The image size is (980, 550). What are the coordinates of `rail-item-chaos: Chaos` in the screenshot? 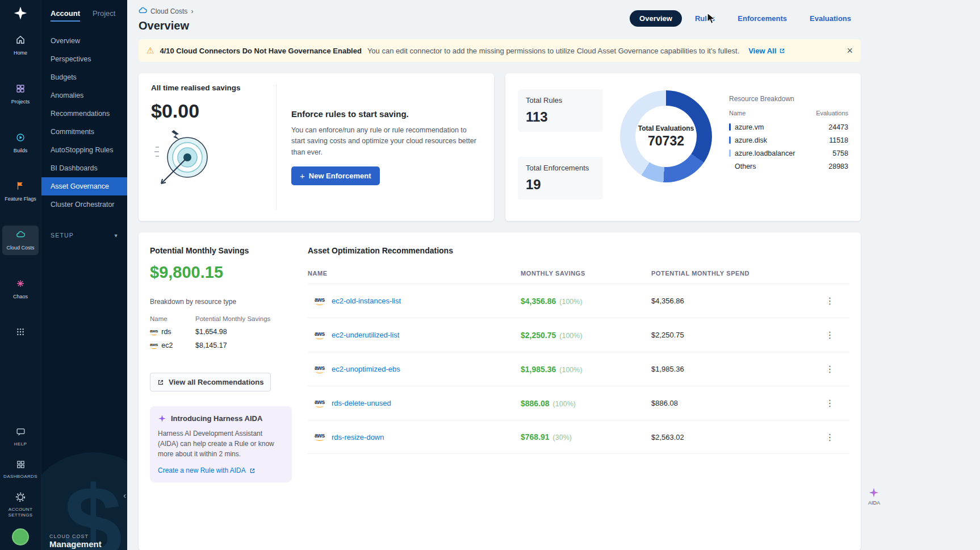 It's located at (20, 289).